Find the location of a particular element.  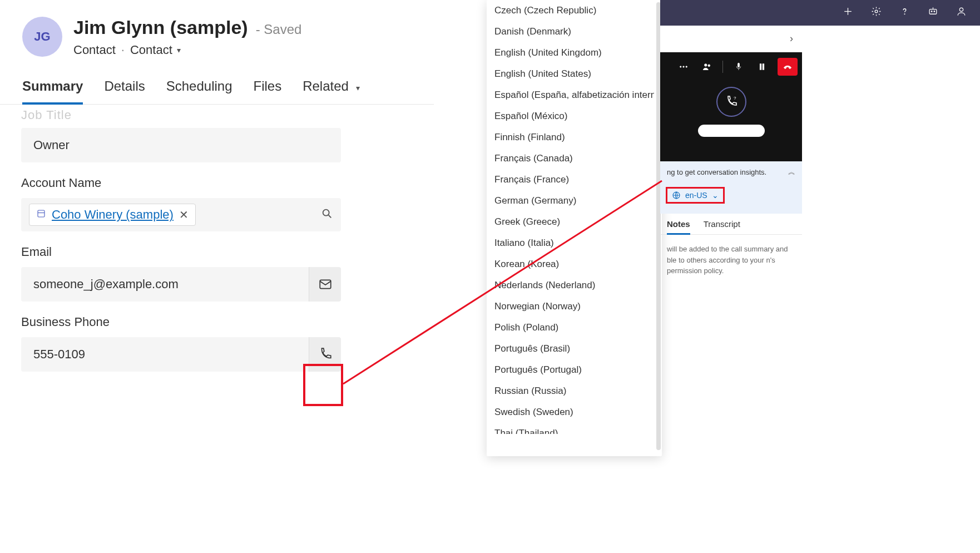

call-phone-button is located at coordinates (325, 354).